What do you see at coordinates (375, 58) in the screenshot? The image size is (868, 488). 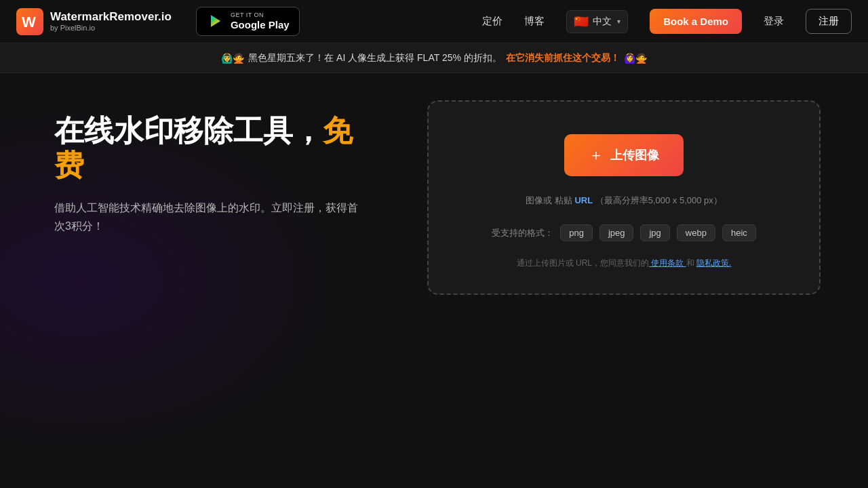 I see `promo-text: 黑色星期五来了！在 AI 人像生成上获得 FLAT 25% 的折扣。` at bounding box center [375, 58].